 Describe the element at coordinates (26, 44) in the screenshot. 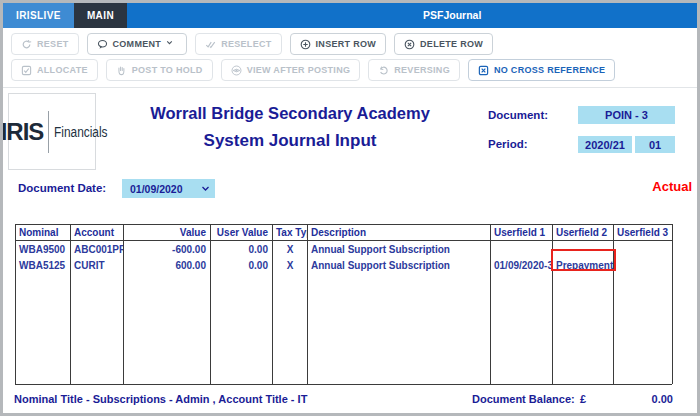

I see `reset-icon` at that location.